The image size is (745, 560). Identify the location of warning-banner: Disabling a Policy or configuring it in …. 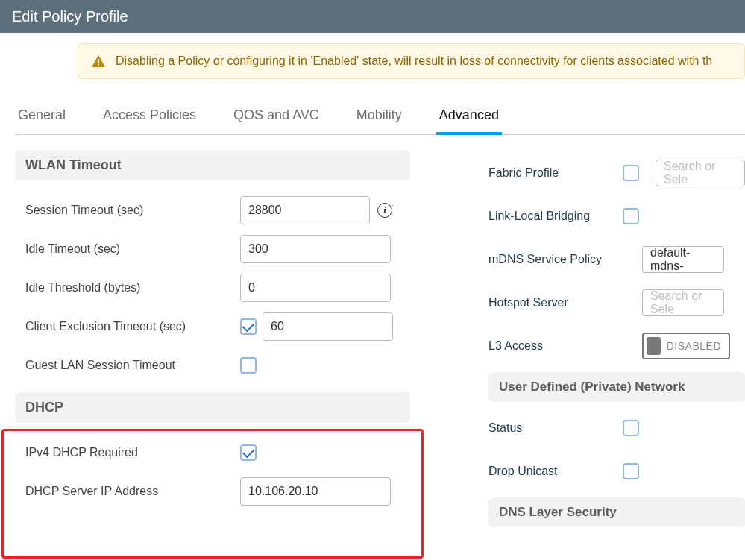
(412, 61).